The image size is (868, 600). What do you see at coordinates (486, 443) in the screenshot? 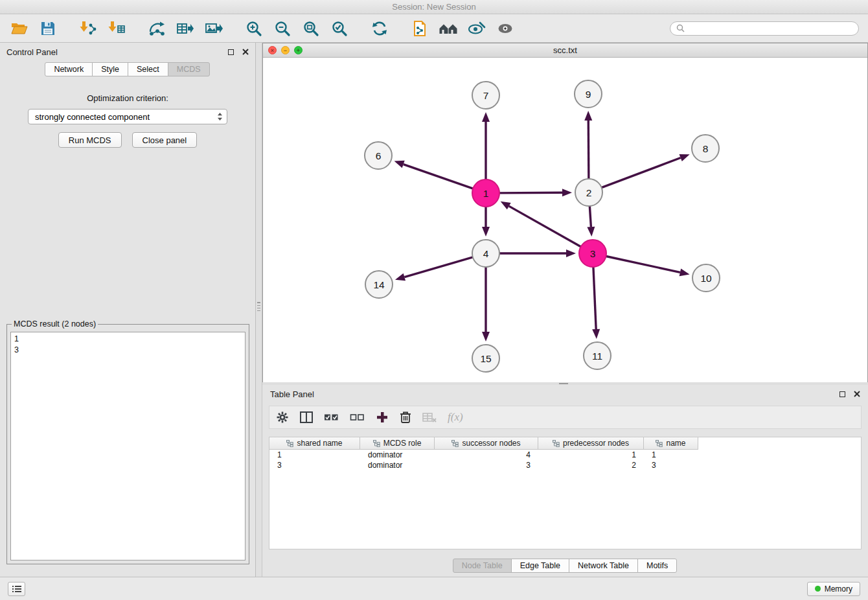
I see `column-header-successor-nodes: successor nodes` at bounding box center [486, 443].